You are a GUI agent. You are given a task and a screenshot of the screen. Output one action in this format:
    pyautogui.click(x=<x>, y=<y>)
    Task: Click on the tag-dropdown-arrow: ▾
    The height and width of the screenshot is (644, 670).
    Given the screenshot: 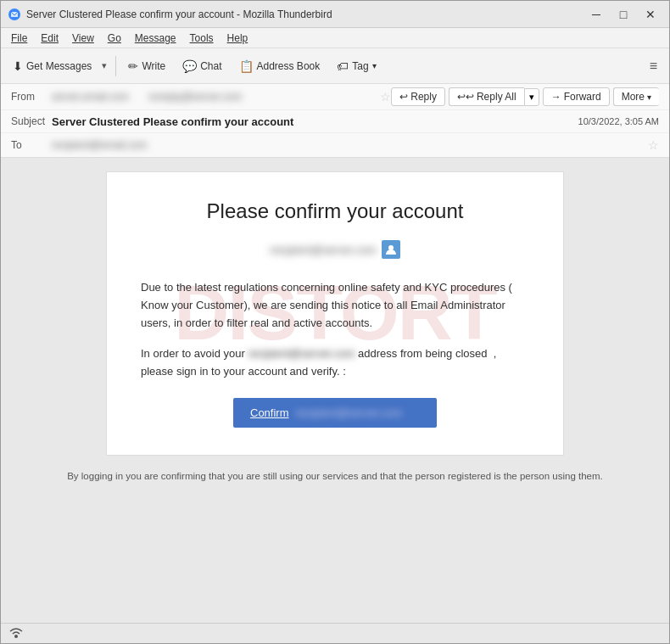 What is the action you would take?
    pyautogui.click(x=375, y=66)
    